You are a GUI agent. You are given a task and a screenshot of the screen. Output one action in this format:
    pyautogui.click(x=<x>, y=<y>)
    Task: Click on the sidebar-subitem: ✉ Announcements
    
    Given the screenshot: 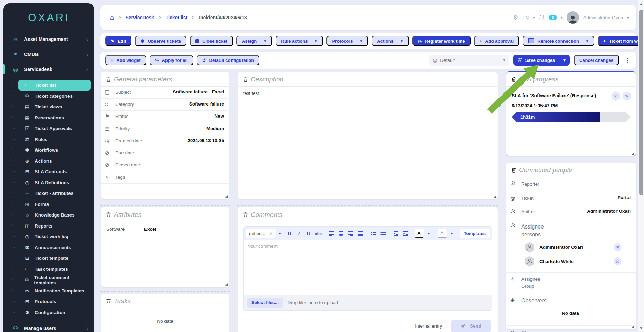 What is the action you would take?
    pyautogui.click(x=54, y=248)
    